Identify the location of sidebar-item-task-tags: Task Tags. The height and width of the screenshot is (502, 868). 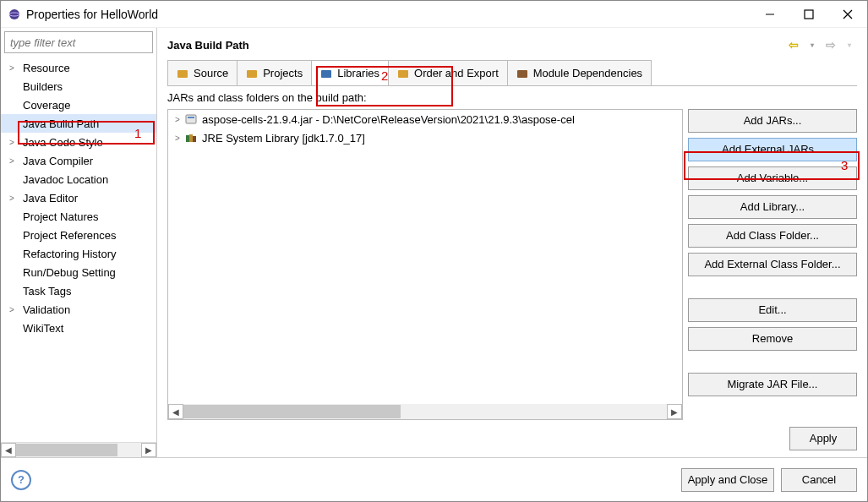
(79, 291).